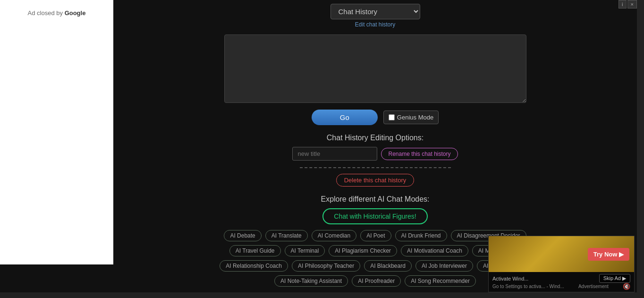 The height and width of the screenshot is (298, 644). I want to click on ad-bar-top: Activate Wind... Skip Ad ▶, so click(561, 279).